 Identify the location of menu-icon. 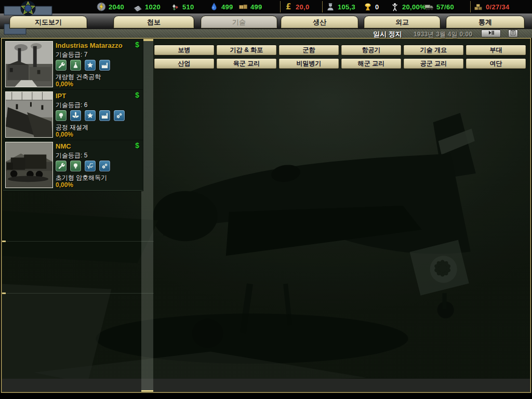
(513, 33).